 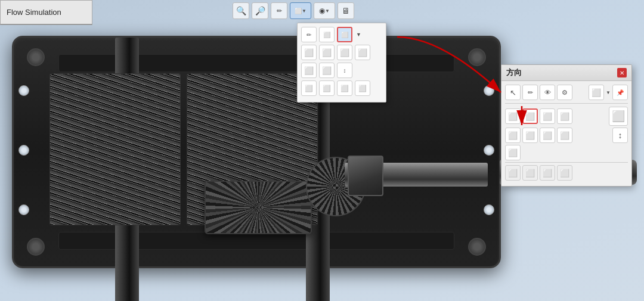 What do you see at coordinates (565, 116) in the screenshot?
I see `panel-cube-right: ⬜` at bounding box center [565, 116].